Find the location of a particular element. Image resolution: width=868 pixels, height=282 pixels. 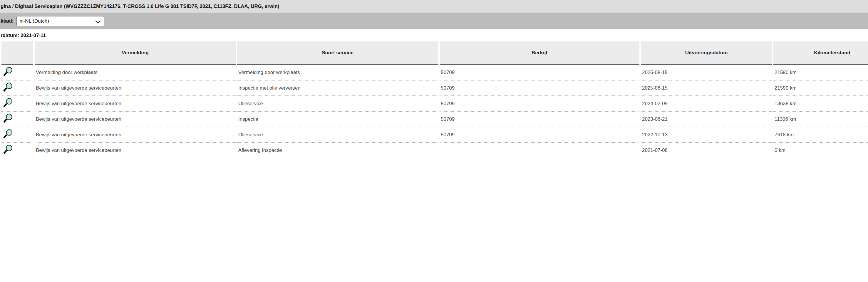

cell-uitvoeringsdatum: 2022-10-13 is located at coordinates (706, 135).